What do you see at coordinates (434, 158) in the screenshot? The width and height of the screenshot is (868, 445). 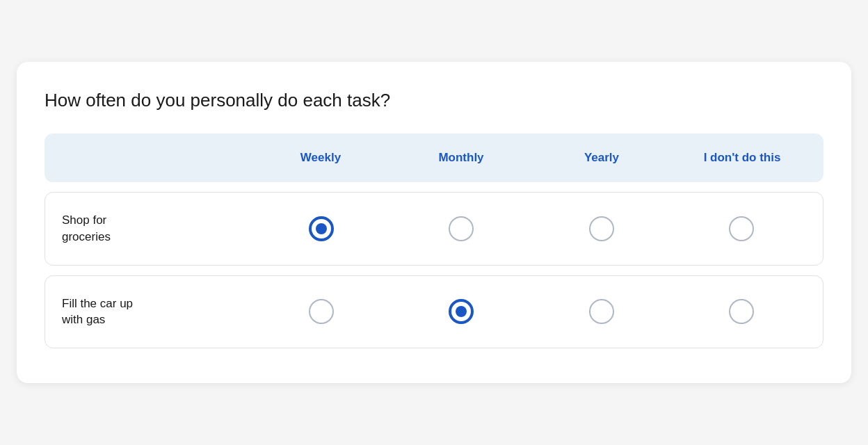 I see `column-headers: Weekly Monthly Yearly I don't do this` at bounding box center [434, 158].